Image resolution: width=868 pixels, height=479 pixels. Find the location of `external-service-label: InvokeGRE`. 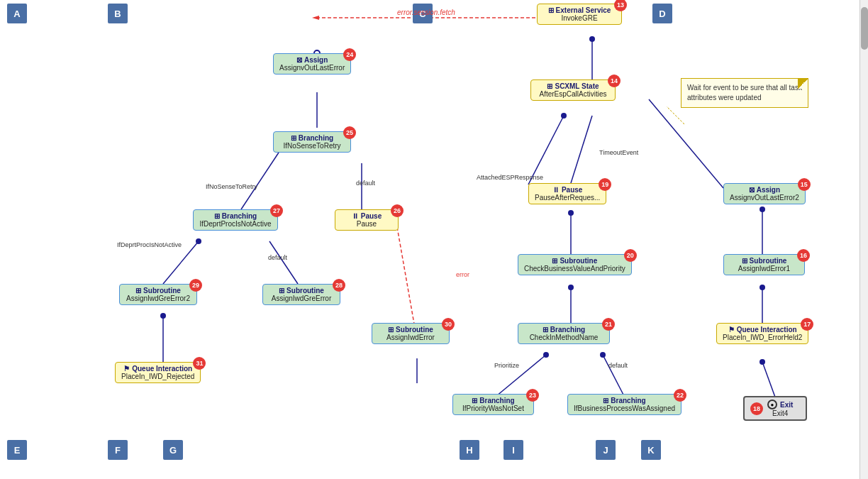

external-service-label: InvokeGRE is located at coordinates (579, 18).